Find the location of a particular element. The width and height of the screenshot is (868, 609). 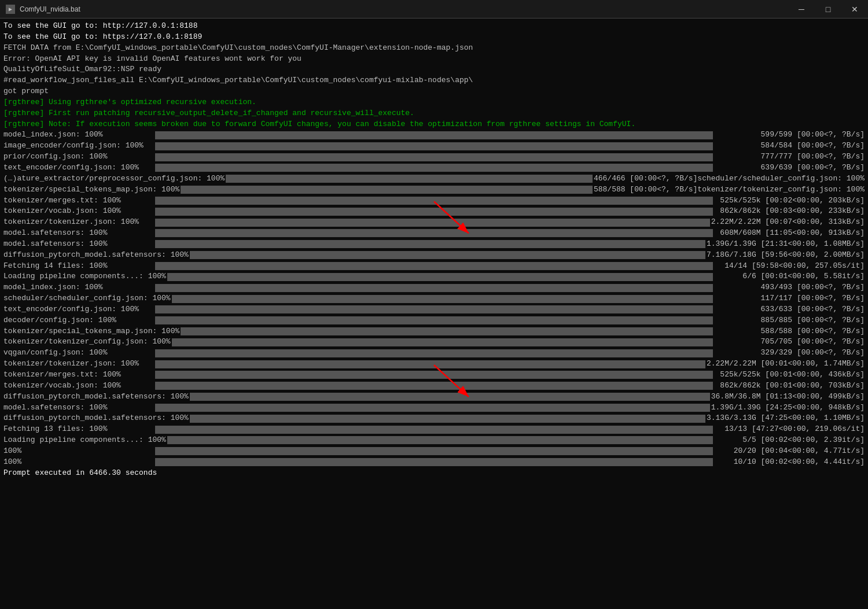

progress-stats: 633/633 [00:00<?, ?B/s] is located at coordinates (789, 310).